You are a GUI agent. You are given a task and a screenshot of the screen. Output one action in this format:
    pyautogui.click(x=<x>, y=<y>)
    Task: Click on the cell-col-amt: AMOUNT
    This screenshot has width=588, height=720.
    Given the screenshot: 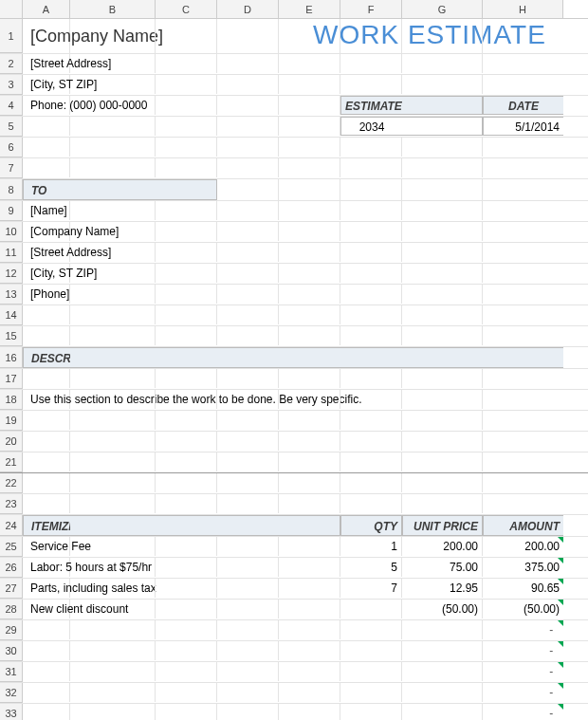 What is the action you would take?
    pyautogui.click(x=524, y=526)
    